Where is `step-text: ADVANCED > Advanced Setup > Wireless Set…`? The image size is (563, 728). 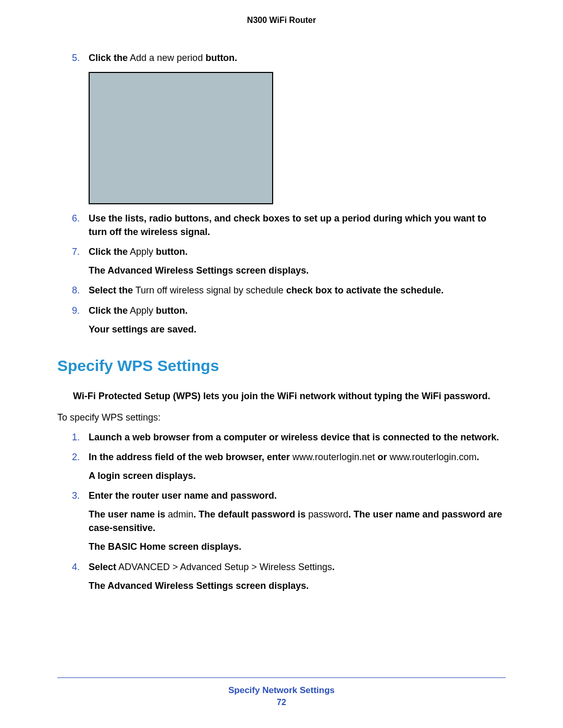 step-text: ADVANCED > Advanced Setup > Wireless Set… is located at coordinates (224, 567).